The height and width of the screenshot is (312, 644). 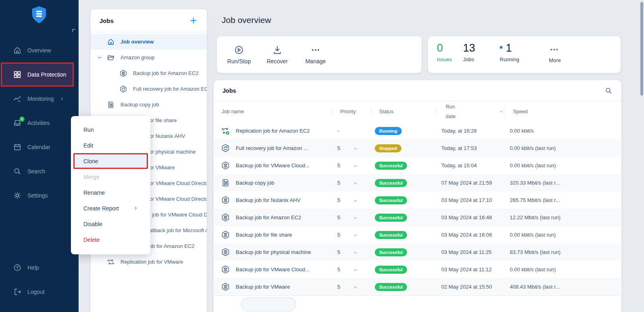 What do you see at coordinates (193, 21) in the screenshot?
I see `add-job-button` at bounding box center [193, 21].